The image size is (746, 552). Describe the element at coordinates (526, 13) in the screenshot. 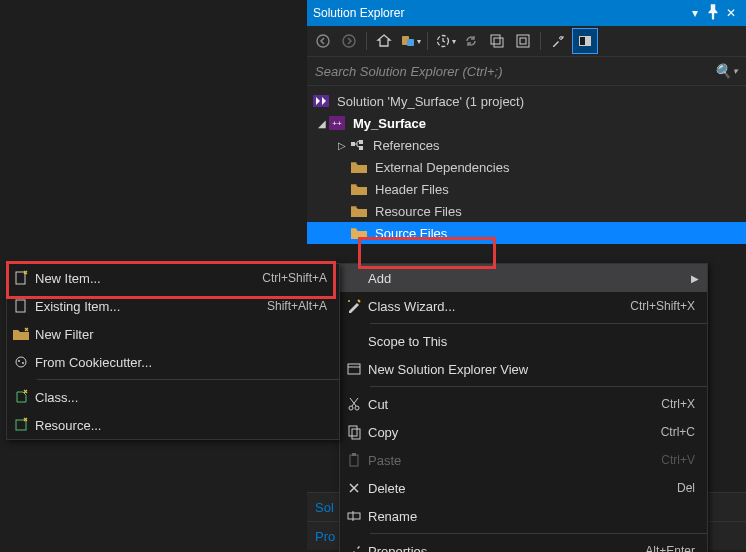

I see `solution-explorer-titlebar: Solution Explorer ▾ ✕` at that location.